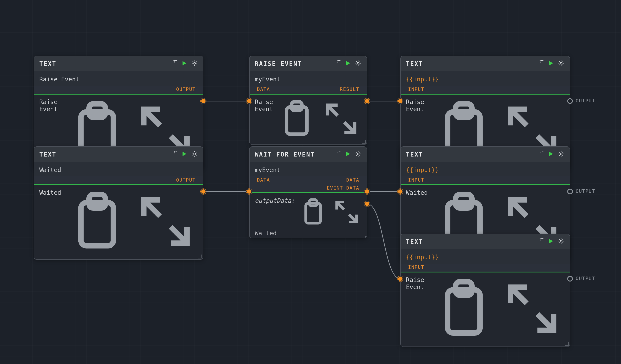 The height and width of the screenshot is (364, 621). I want to click on output-label: outputData:, so click(275, 201).